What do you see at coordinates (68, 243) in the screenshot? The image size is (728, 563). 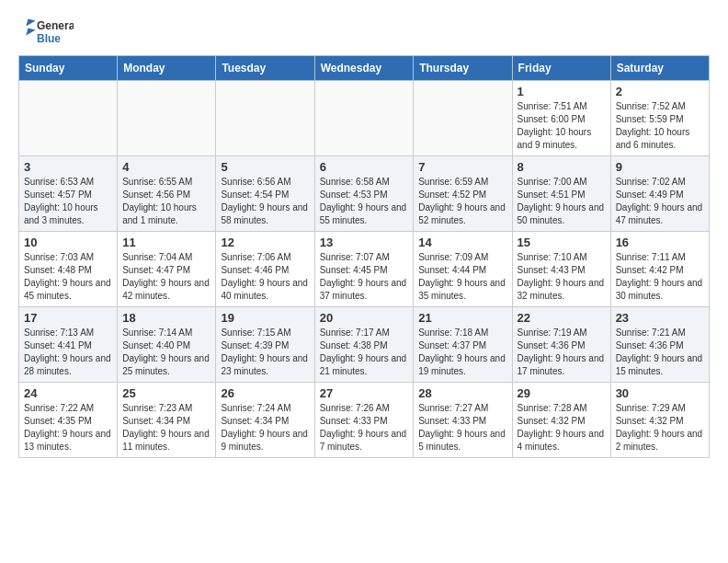 I see `day-number: 10` at bounding box center [68, 243].